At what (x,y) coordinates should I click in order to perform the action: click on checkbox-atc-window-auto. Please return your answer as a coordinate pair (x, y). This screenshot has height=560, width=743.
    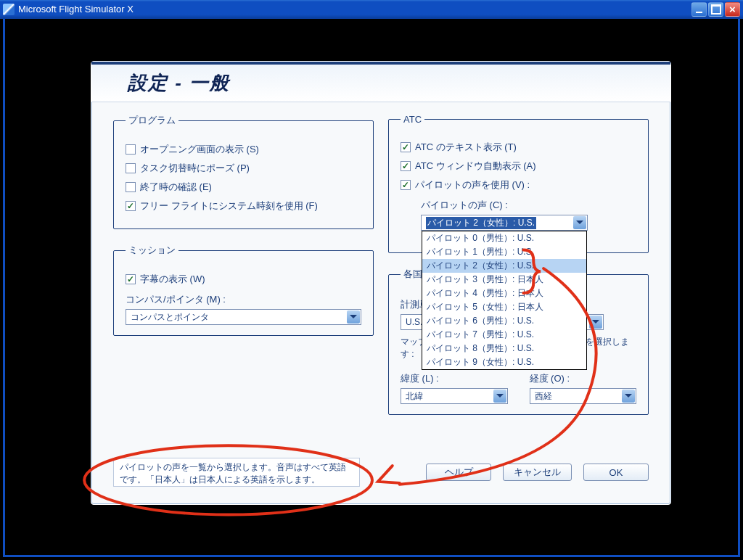
    Looking at the image, I should click on (406, 166).